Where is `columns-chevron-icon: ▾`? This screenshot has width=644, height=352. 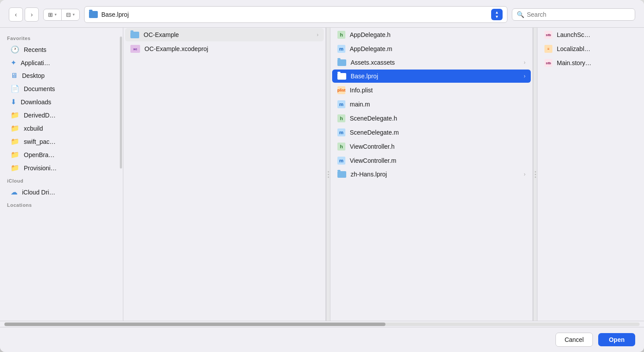
columns-chevron-icon: ▾ is located at coordinates (56, 15).